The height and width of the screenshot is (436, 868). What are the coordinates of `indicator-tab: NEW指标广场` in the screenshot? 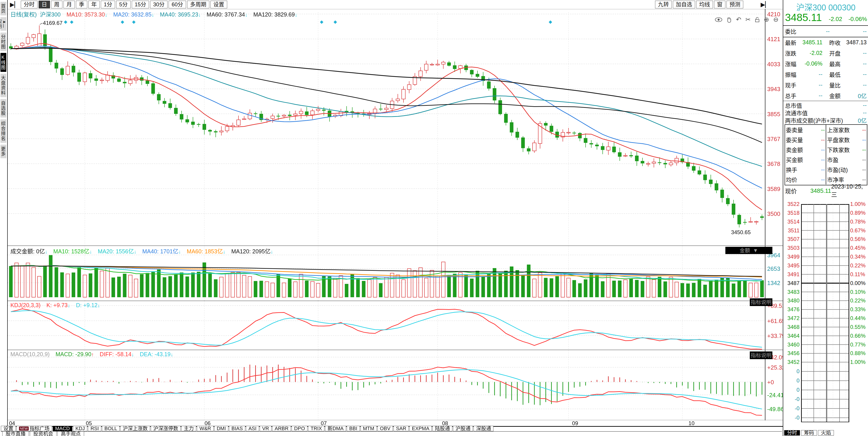 It's located at (34, 429).